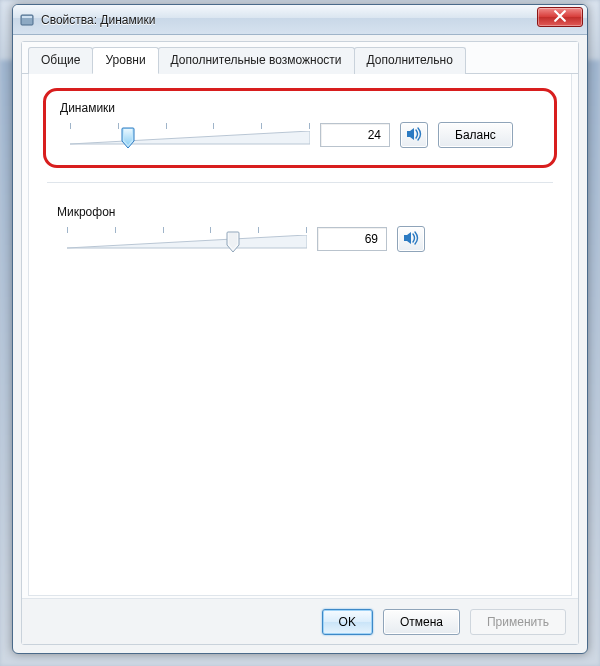 This screenshot has width=600, height=666. Describe the element at coordinates (300, 20) in the screenshot. I see `titlebar: Свойства: Динамики` at that location.